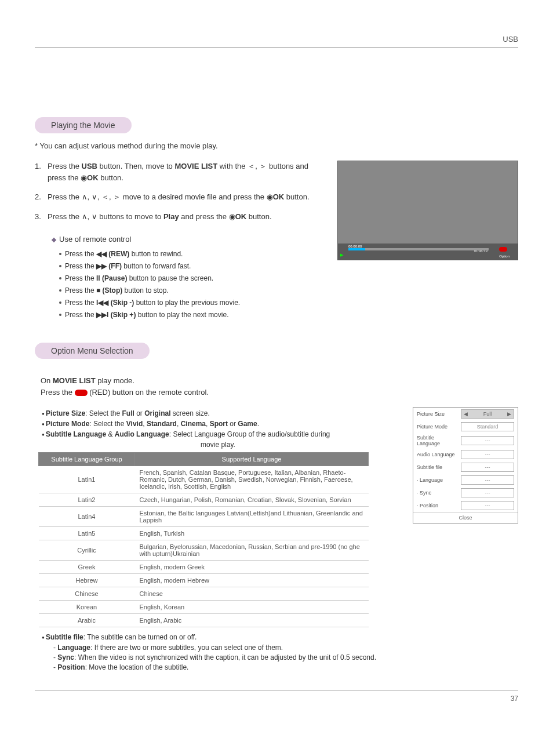 Image resolution: width=553 pixels, height=756 pixels. Describe the element at coordinates (87, 500) in the screenshot. I see `td-group: Latin2` at that location.